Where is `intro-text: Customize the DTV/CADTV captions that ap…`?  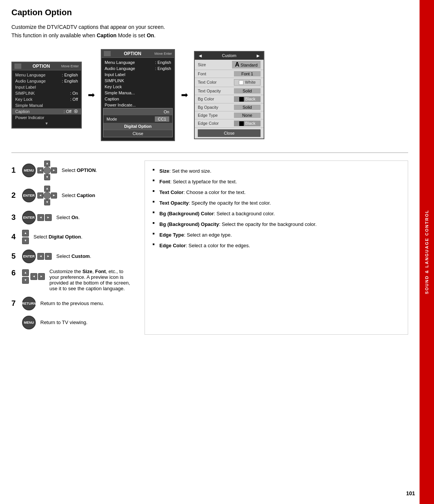
intro-text: Customize the DTV/CADTV captions that ap… is located at coordinates (210, 31).